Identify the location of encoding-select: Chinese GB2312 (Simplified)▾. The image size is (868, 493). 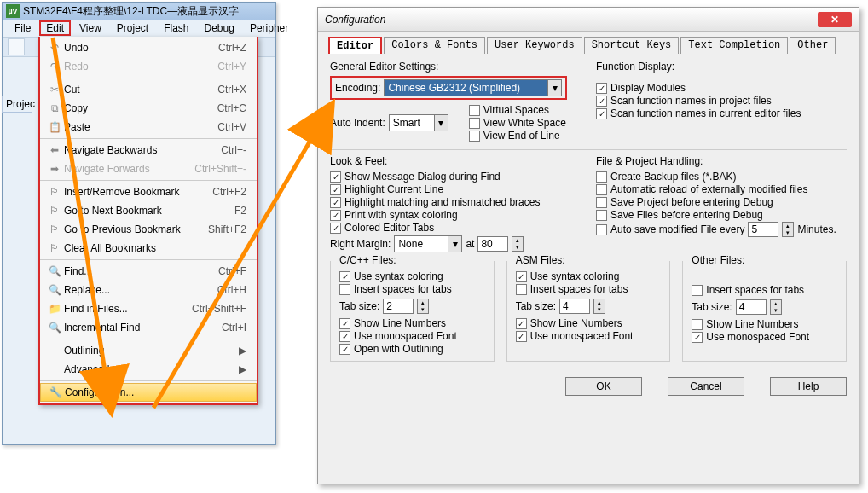
(472, 88).